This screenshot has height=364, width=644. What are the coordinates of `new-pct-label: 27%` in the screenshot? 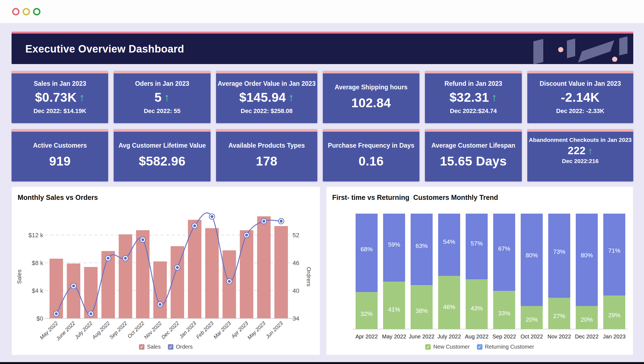 It's located at (559, 316).